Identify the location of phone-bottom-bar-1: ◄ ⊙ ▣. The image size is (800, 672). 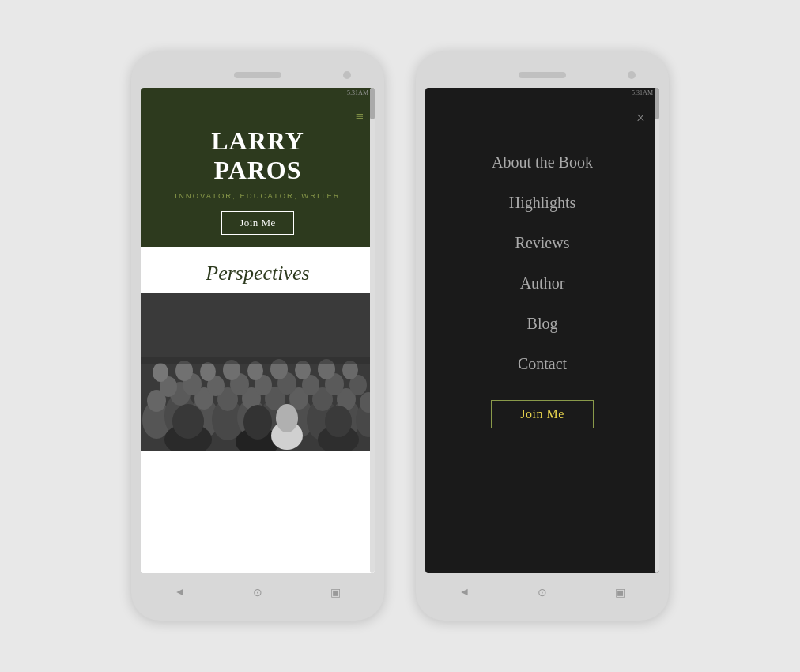
(258, 592).